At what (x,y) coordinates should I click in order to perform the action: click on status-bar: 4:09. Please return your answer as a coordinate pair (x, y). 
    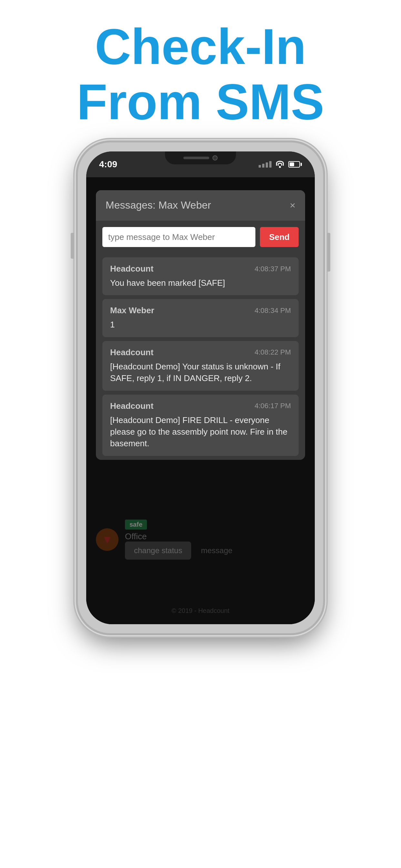
    Looking at the image, I should click on (201, 164).